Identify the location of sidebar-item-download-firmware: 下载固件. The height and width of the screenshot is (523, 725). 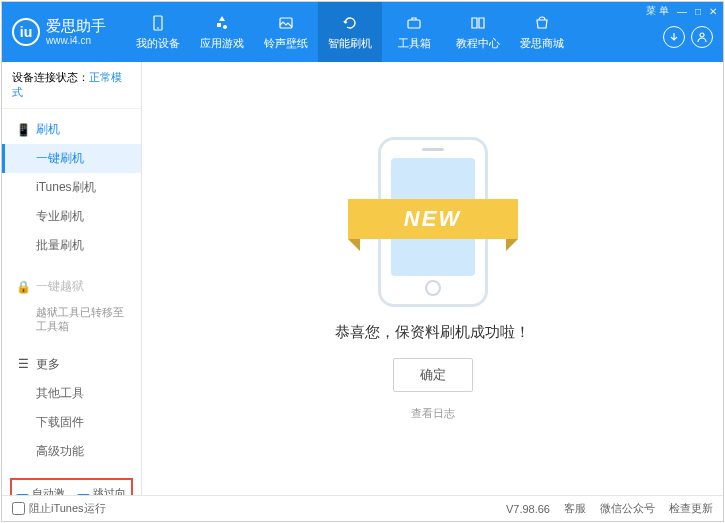
(72, 422).